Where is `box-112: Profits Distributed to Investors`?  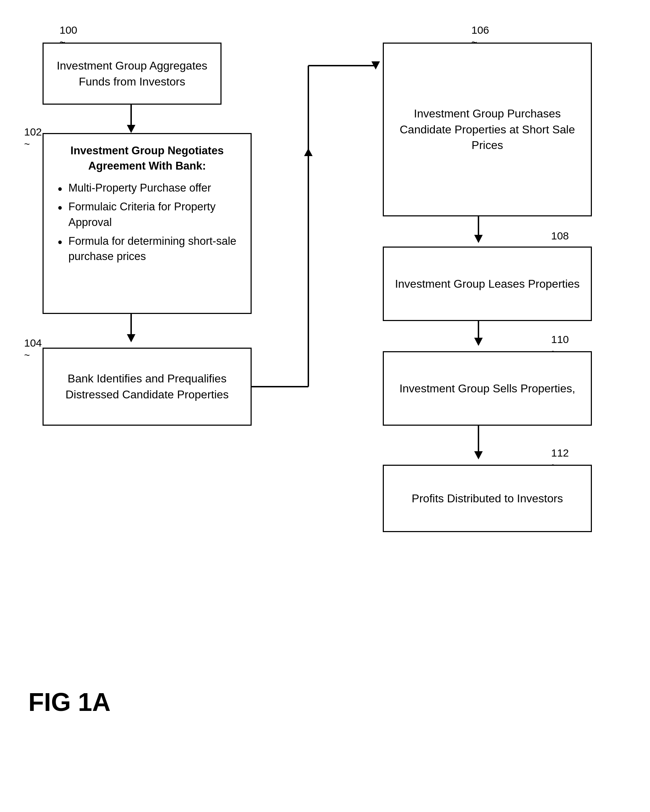 box-112: Profits Distributed to Investors is located at coordinates (487, 499).